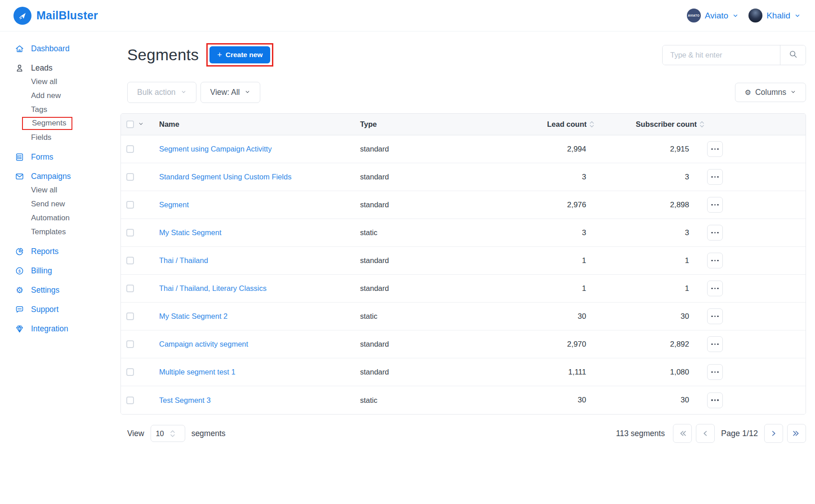 This screenshot has height=504, width=815. Describe the element at coordinates (744, 15) in the screenshot. I see `navbar-right: AVIATO Aviato Khalid` at that location.